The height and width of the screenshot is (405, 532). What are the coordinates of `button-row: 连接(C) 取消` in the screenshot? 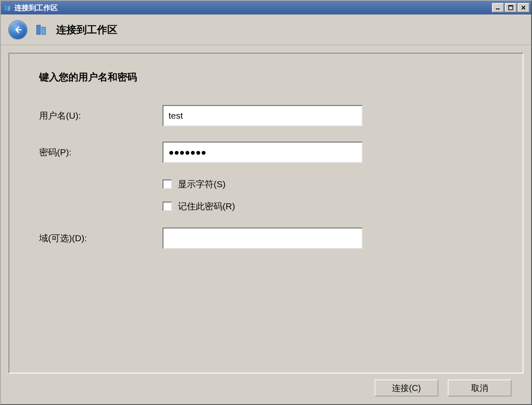 It's located at (266, 385).